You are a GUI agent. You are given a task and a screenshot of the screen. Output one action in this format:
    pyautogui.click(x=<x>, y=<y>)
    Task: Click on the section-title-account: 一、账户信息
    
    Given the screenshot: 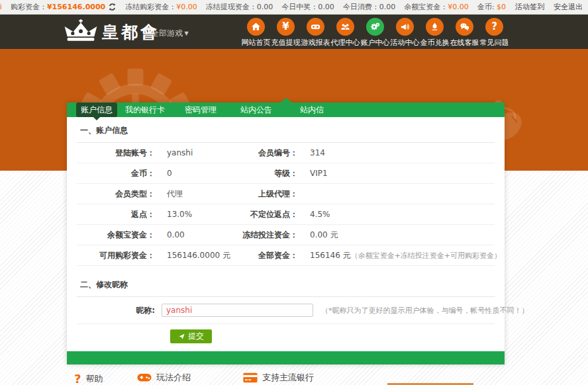 What is the action you would take?
    pyautogui.click(x=286, y=130)
    